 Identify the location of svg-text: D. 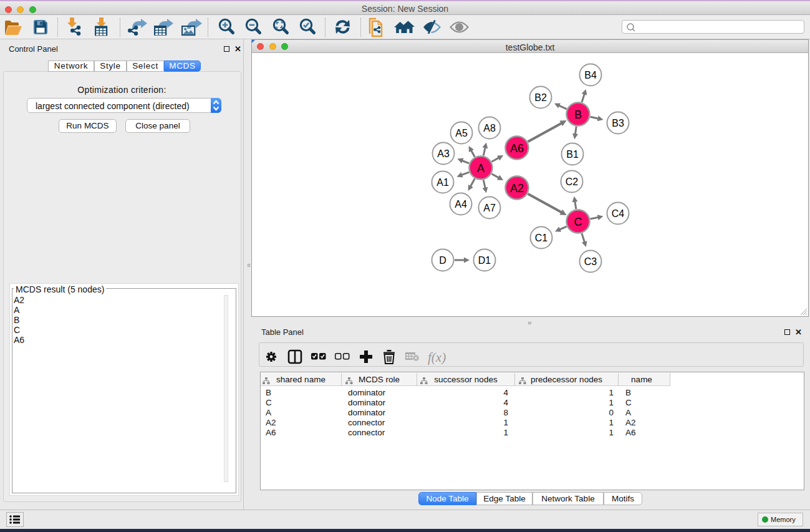
(443, 261).